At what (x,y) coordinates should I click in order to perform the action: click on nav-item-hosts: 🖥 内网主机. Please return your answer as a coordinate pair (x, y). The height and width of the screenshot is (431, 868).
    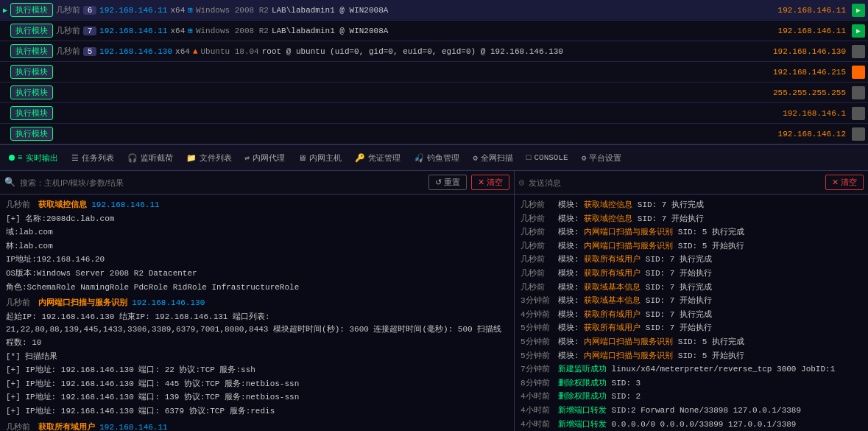
    Looking at the image, I should click on (320, 158).